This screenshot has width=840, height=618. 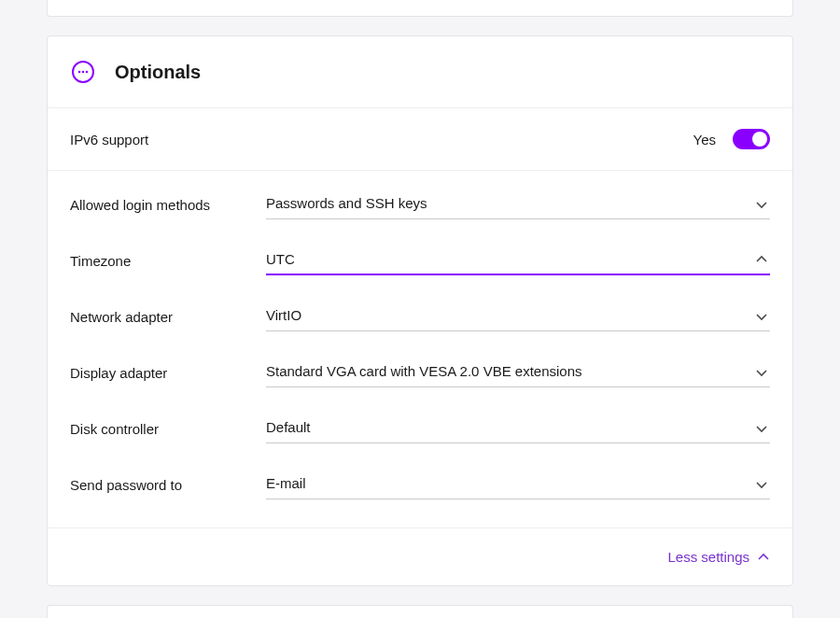 What do you see at coordinates (518, 204) in the screenshot?
I see `field-select: Passwords and SSH keys` at bounding box center [518, 204].